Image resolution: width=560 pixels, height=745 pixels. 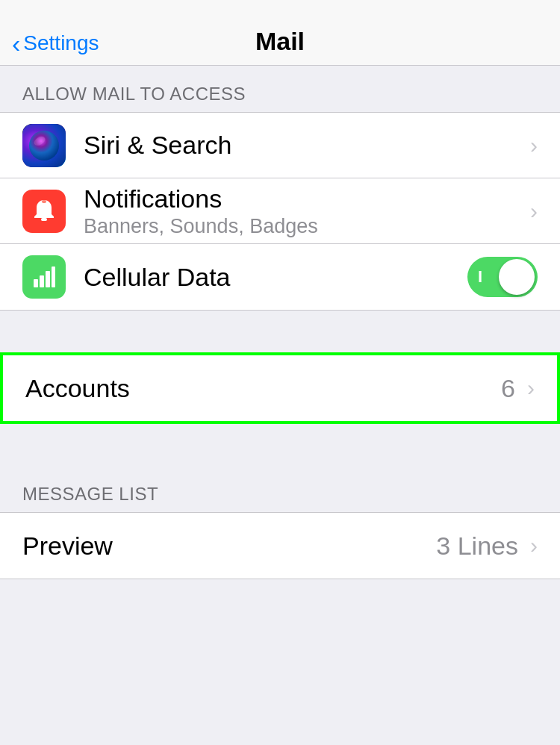 What do you see at coordinates (503, 277) in the screenshot?
I see `cellular-toggle: I` at bounding box center [503, 277].